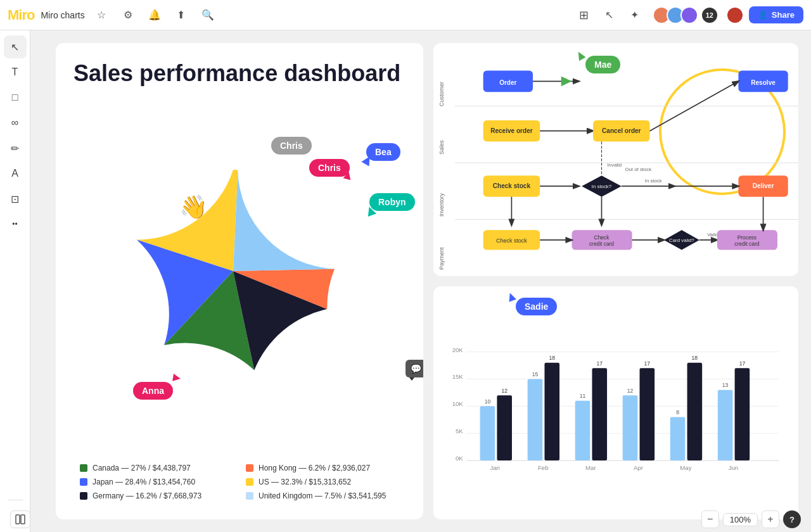 This screenshot has height=532, width=811. I want to click on legend-item-hongkong: Hong Kong — 6.2% / $2,936,027, so click(322, 468).